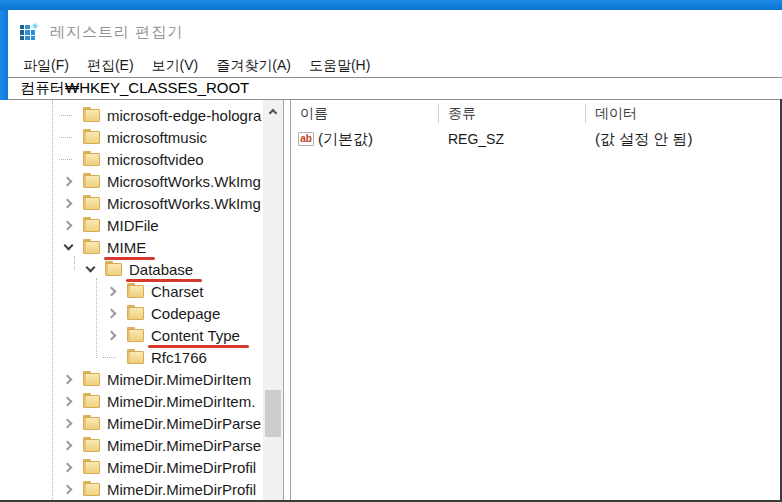  What do you see at coordinates (340, 66) in the screenshot?
I see `menu-item-4: 도움말(H)` at bounding box center [340, 66].